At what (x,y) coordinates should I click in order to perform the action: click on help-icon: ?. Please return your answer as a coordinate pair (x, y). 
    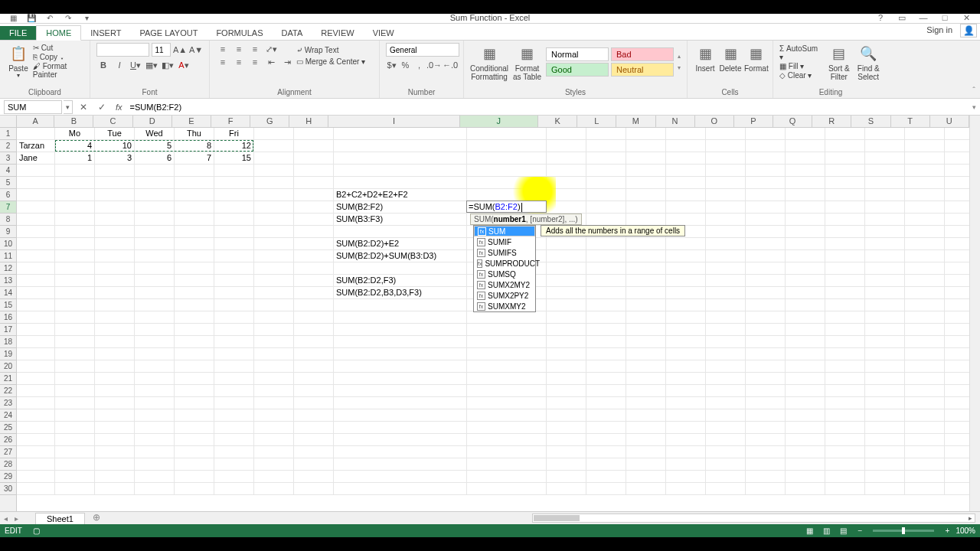
    Looking at the image, I should click on (880, 18).